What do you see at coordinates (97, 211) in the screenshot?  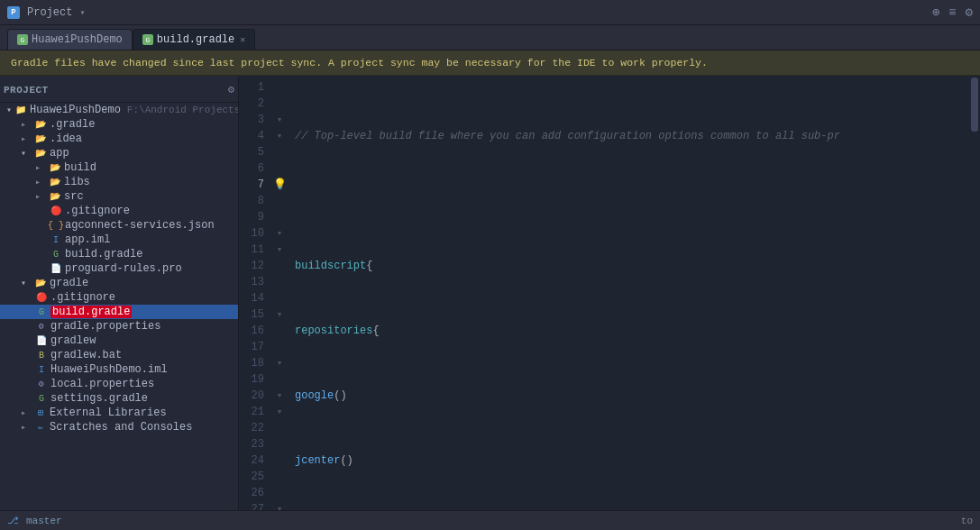 I see `tree-label-gitignore-app: .gitignore` at bounding box center [97, 211].